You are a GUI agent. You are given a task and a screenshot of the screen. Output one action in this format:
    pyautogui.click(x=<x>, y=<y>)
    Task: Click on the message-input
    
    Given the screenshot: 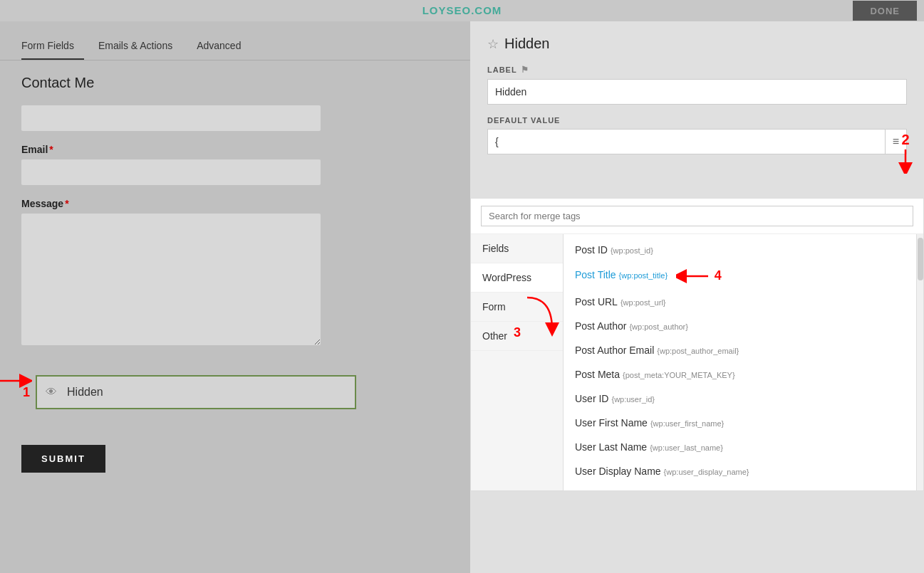 What is the action you would take?
    pyautogui.click(x=171, y=279)
    